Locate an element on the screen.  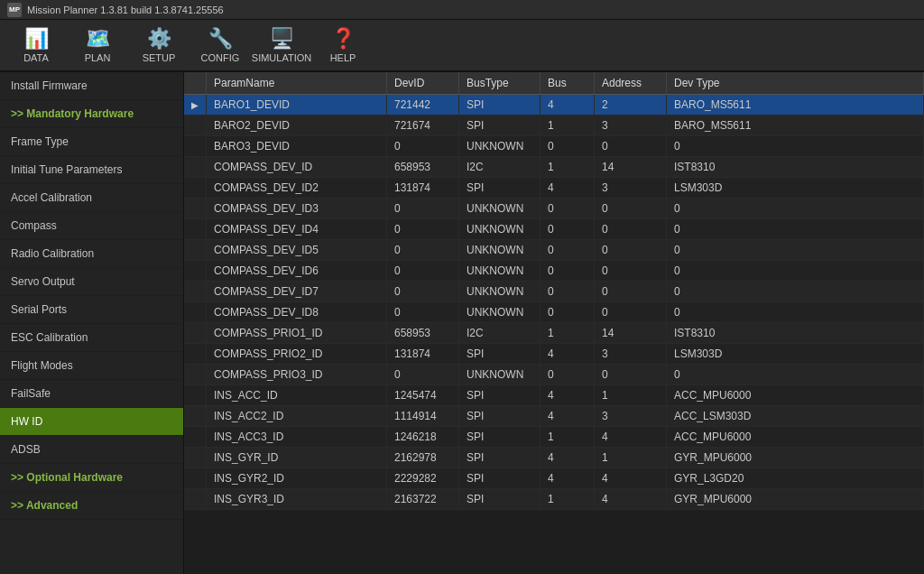
table-row: COMPASS_DEV_ID70UNKNOWN000 is located at coordinates (554, 292).